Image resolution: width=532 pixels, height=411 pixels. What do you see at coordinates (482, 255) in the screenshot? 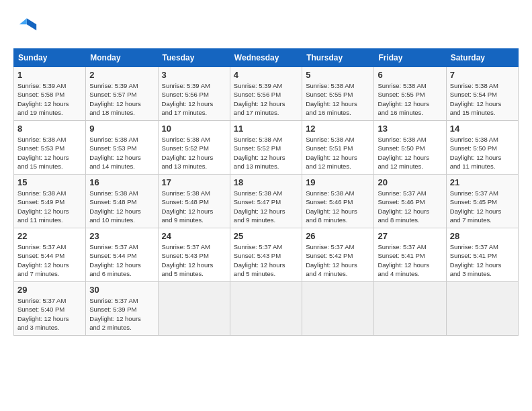
I see `calendar-cell: 28Sunrise: 5:37 AM Sunset: 5:41 PM Dayli…` at bounding box center [482, 255].